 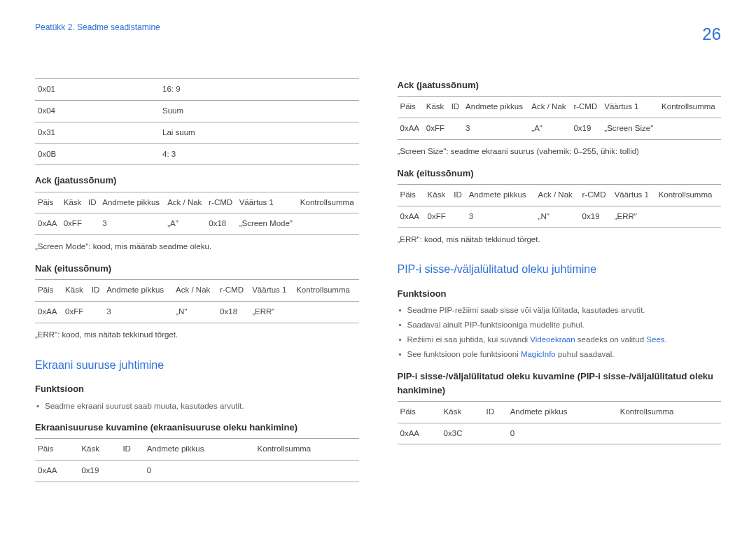 I want to click on nak-heading-right: Nak (eitussõnum), so click(x=560, y=174).